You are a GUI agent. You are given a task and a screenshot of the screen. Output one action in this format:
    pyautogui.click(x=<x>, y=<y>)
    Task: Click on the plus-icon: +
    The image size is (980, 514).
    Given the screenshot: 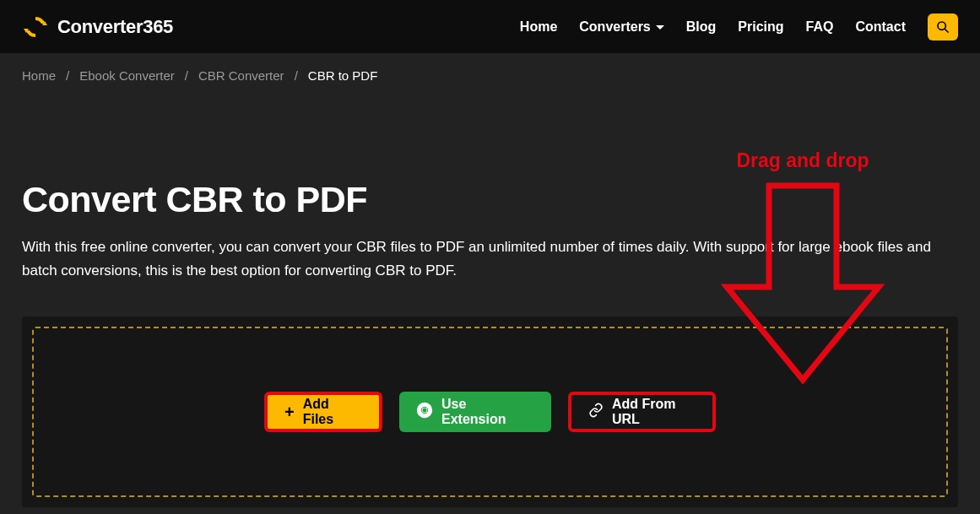 What is the action you would take?
    pyautogui.click(x=290, y=412)
    